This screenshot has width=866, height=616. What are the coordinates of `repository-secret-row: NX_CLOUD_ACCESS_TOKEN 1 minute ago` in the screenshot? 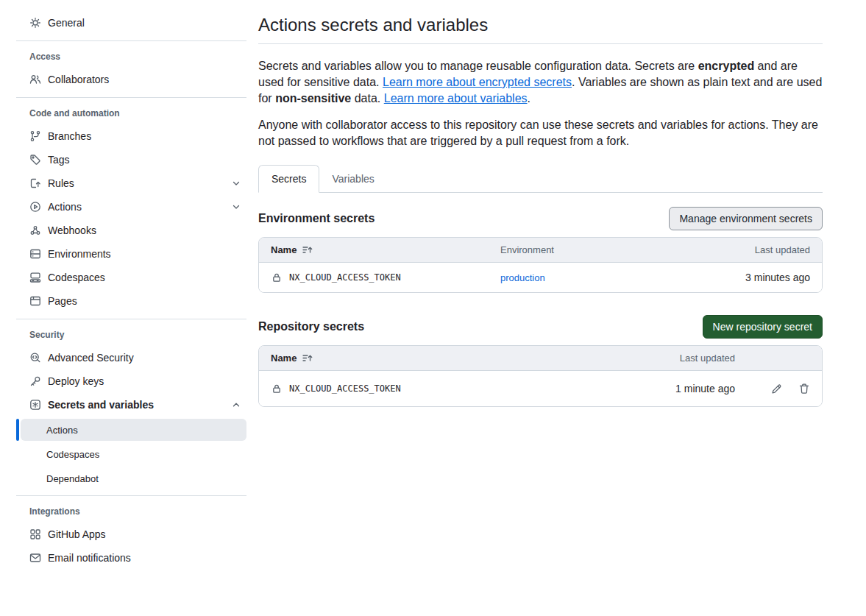 It's located at (540, 389).